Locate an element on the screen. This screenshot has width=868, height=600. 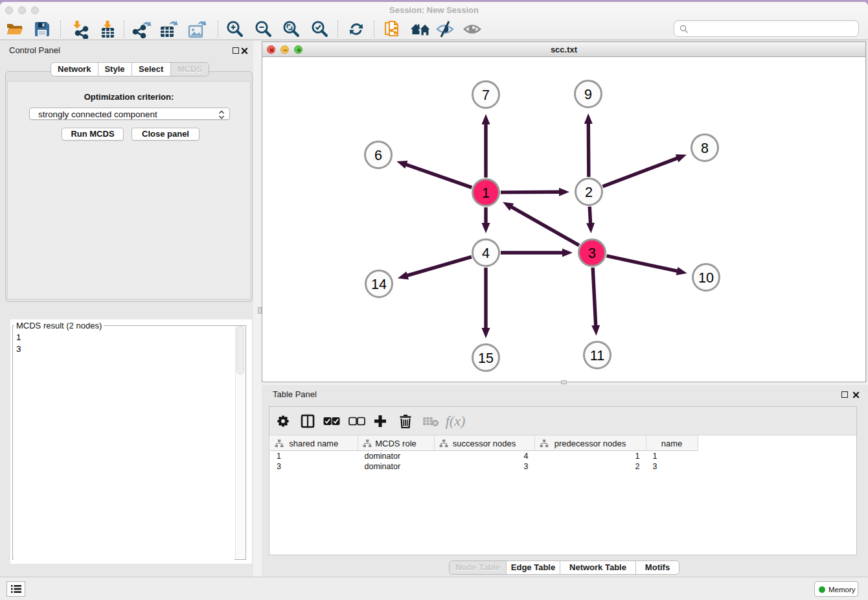
hide-selected-button is located at coordinates (445, 29).